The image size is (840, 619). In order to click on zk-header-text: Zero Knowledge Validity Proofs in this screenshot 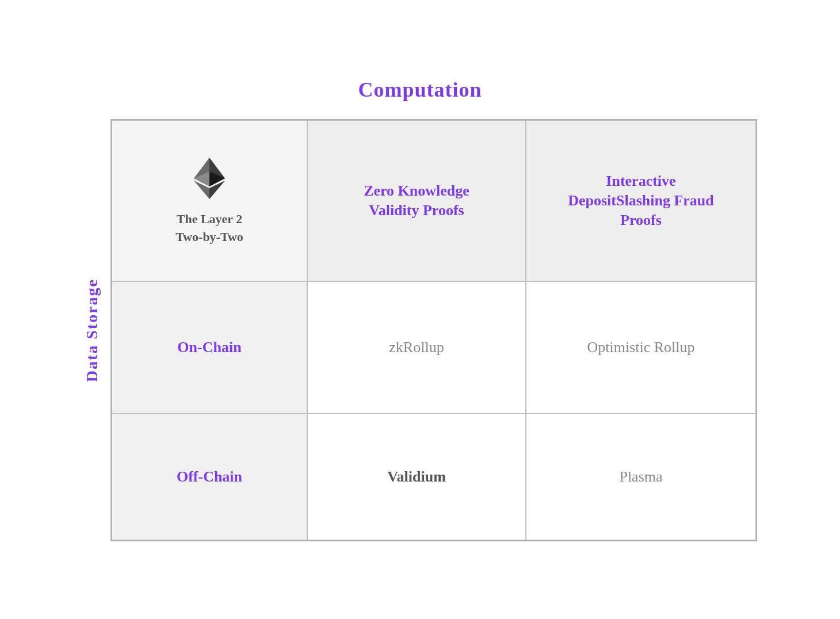, I will do `click(417, 201)`.